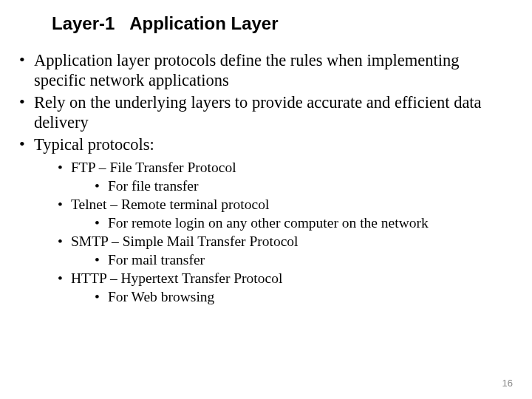 This screenshot has height=399, width=532. Describe the element at coordinates (301, 297) in the screenshot. I see `list-item: For Web browsing` at that location.